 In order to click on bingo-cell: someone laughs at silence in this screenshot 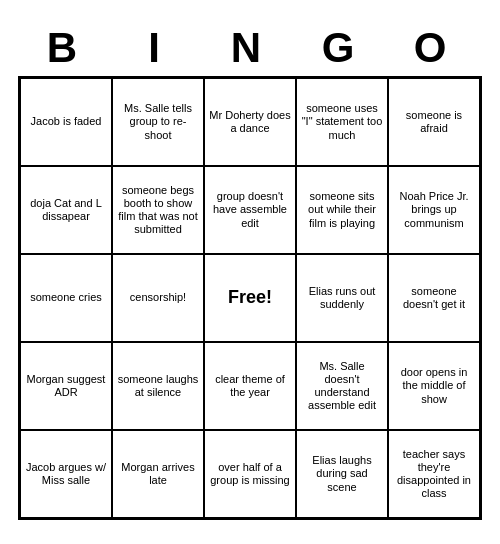, I will do `click(158, 386)`.